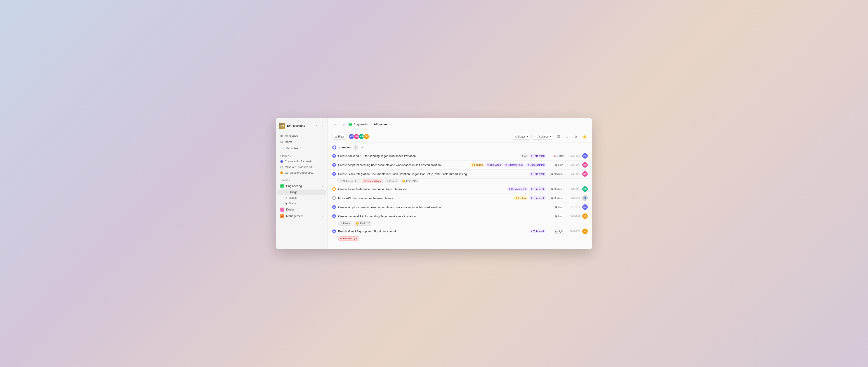  I want to click on filter-button: ⊟ Filter, so click(340, 137).